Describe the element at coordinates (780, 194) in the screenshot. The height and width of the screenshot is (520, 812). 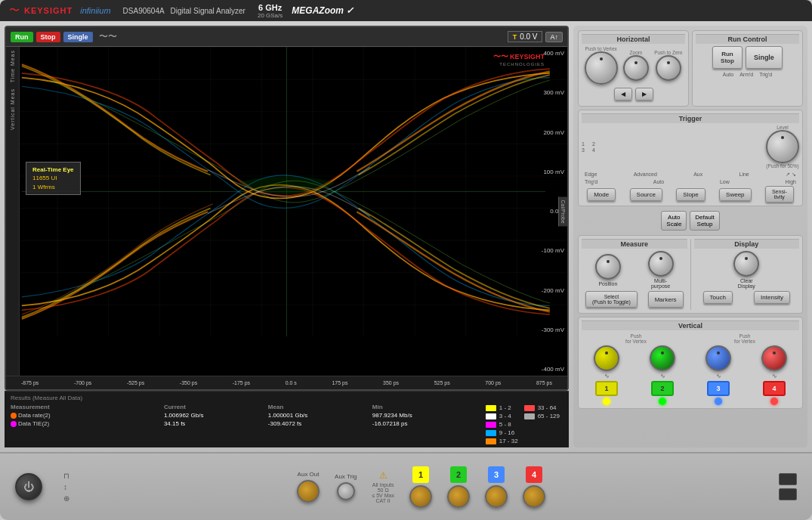
I see `sensitivity-button: Sensi- tivity` at that location.